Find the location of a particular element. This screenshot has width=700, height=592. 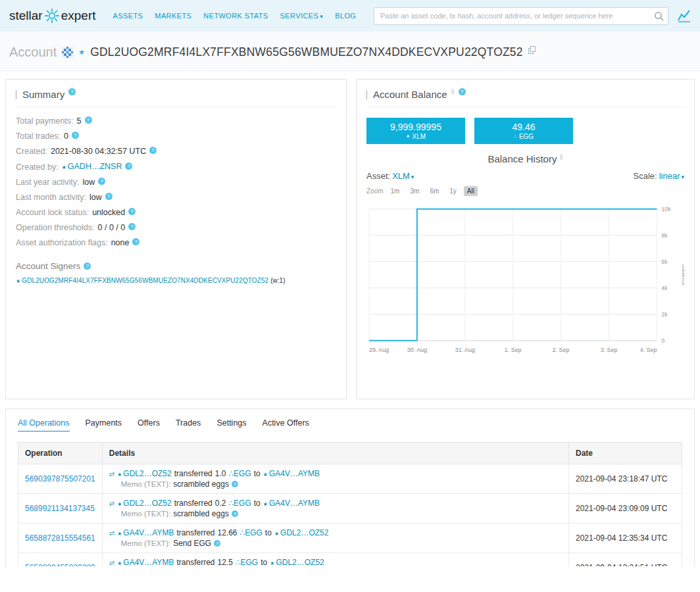

tab-settings: Settings is located at coordinates (232, 425).